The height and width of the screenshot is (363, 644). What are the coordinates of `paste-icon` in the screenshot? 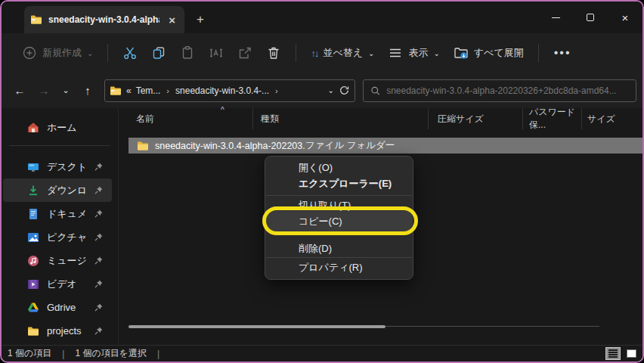 It's located at (187, 53).